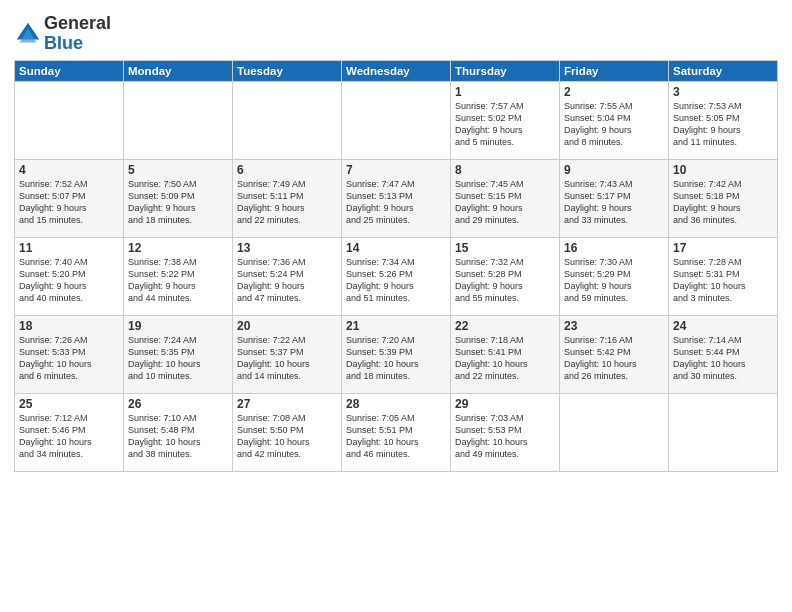 This screenshot has height=612, width=792. What do you see at coordinates (723, 248) in the screenshot?
I see `day-number: 17` at bounding box center [723, 248].